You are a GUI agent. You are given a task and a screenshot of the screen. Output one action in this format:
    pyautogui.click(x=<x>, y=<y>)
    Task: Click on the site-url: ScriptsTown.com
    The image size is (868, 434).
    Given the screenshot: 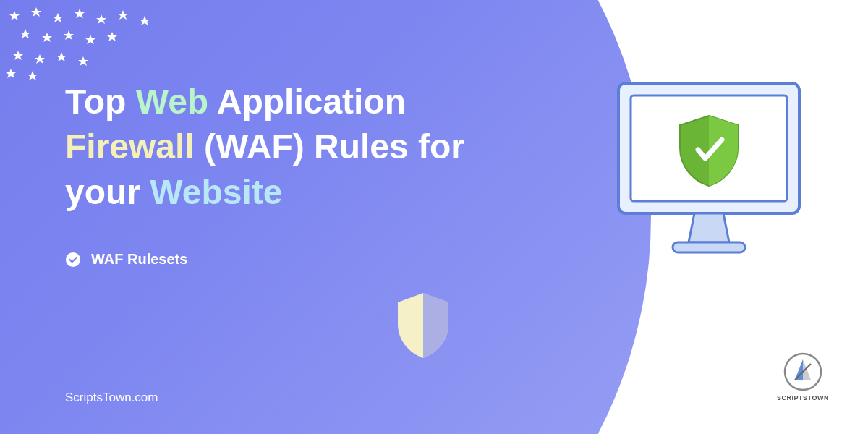 What is the action you would take?
    pyautogui.click(x=111, y=398)
    